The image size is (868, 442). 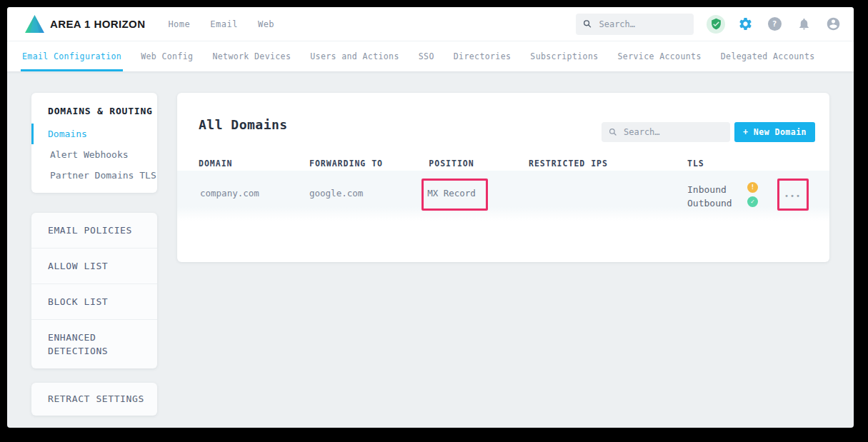 I want to click on tls-outbound-label: Outbound, so click(x=710, y=203).